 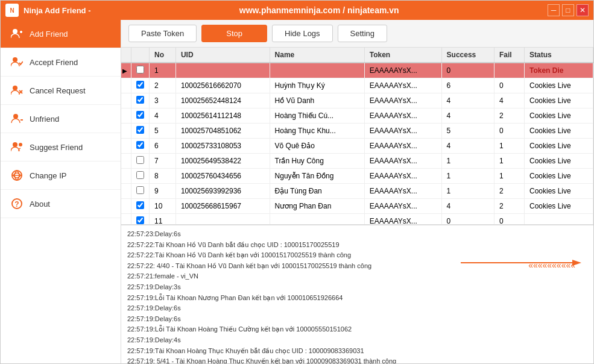 I want to click on table-row: 7100025649538422Trần Huy CôngEAAAAAYsX..…, so click(x=357, y=162).